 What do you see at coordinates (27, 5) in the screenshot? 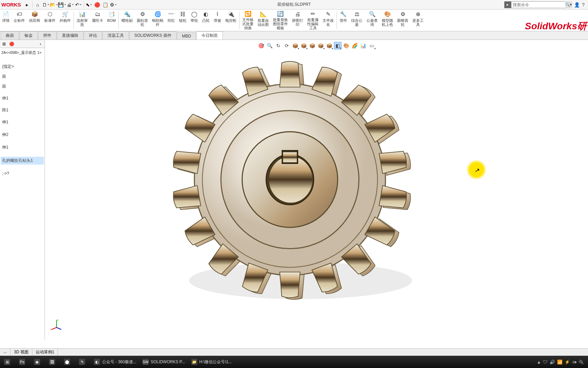
I see `play-icon: ▸` at bounding box center [27, 5].